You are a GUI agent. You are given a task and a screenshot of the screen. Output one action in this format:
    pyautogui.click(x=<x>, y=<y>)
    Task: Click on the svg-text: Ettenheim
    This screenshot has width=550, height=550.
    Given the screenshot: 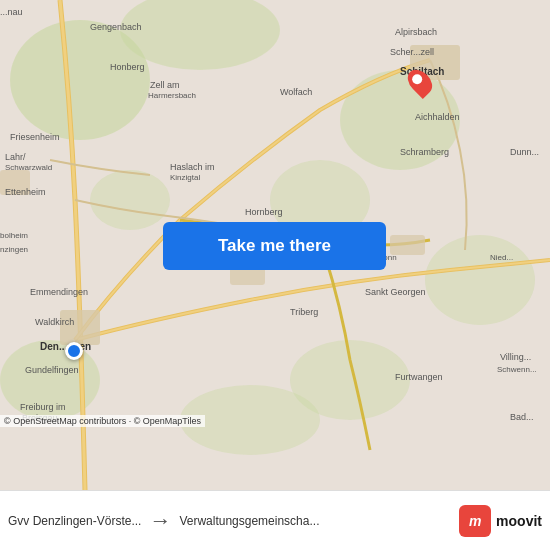 What is the action you would take?
    pyautogui.click(x=26, y=192)
    